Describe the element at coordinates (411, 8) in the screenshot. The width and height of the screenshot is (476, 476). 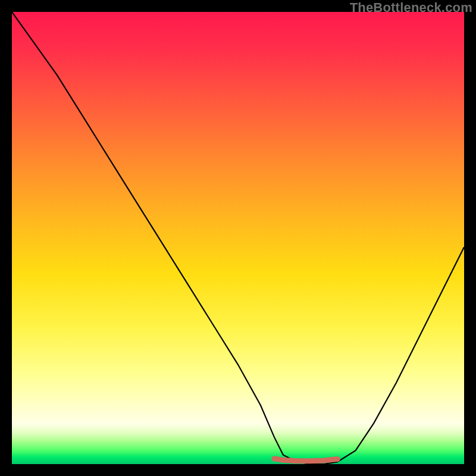
I see `watermark-text: TheBottleneck.com` at that location.